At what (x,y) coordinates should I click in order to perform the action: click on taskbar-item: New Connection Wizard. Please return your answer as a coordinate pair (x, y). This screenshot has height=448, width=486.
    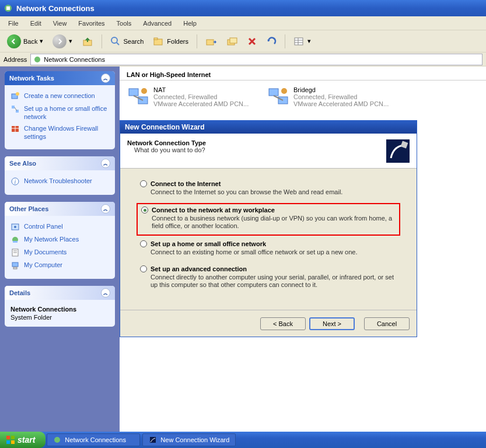
    Looking at the image, I should click on (189, 440).